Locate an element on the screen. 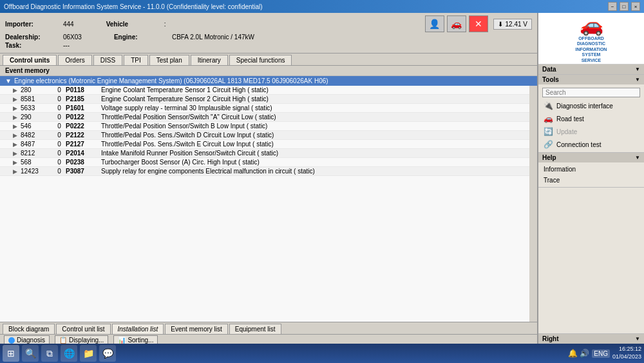 This screenshot has height=363, width=644. fault-description: Voltage supply relay - terminal 30 Impla… is located at coordinates (317, 108).